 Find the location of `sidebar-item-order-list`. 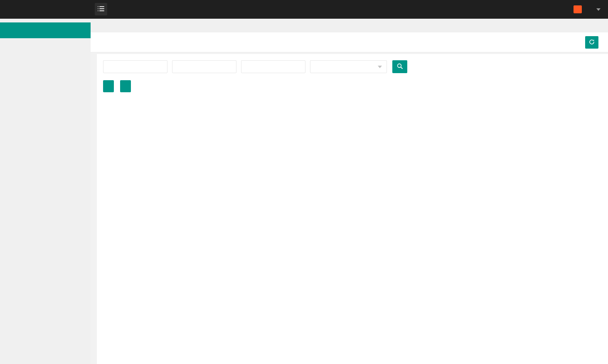

sidebar-item-order-list is located at coordinates (45, 30).